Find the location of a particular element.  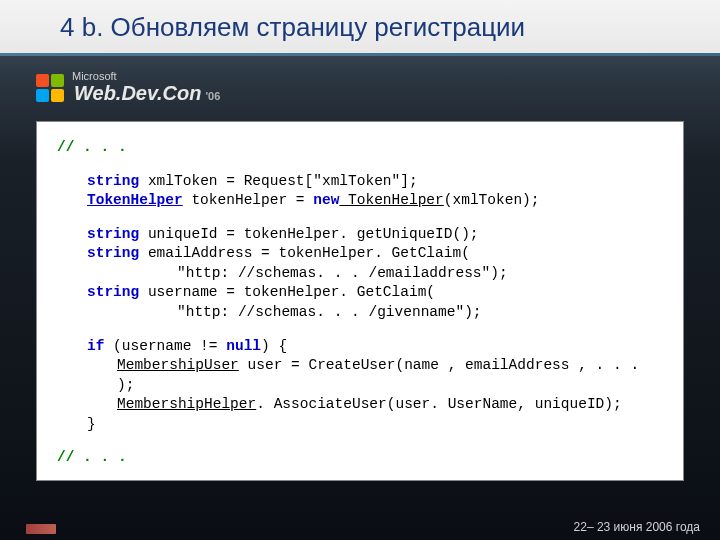

slide-title: 4 b. Обновляем страницу регистрации is located at coordinates (390, 28).